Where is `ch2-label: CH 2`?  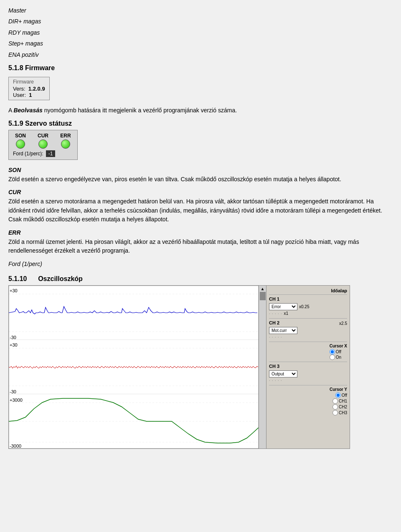 ch2-label: CH 2 is located at coordinates (274, 323).